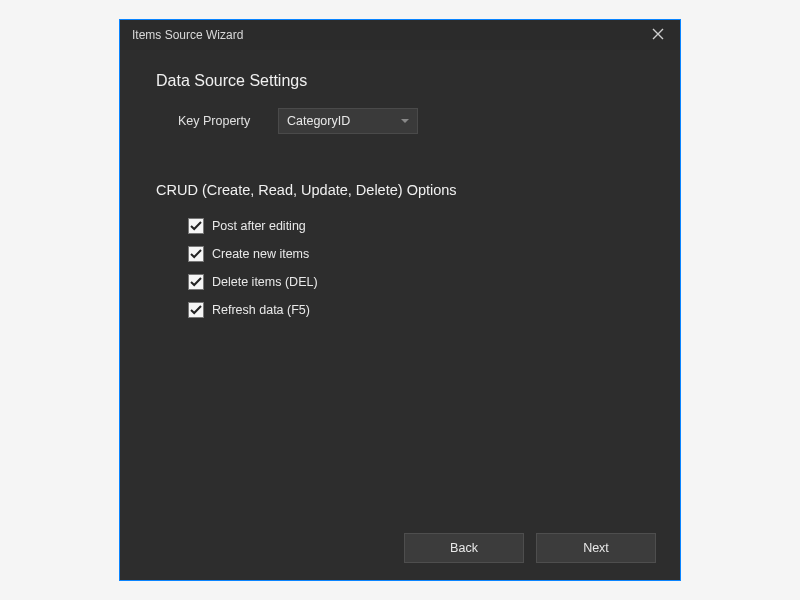 Image resolution: width=800 pixels, height=600 pixels. Describe the element at coordinates (416, 310) in the screenshot. I see `checkbox-refresh-data: Refresh data (F5)` at that location.